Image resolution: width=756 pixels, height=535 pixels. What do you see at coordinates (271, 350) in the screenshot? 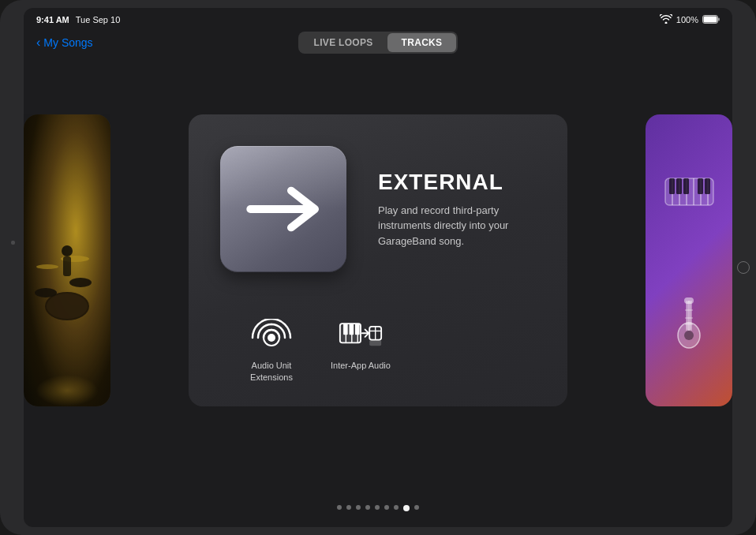
I see `audio-unit-extensions-item: Audio Unit Extensions` at bounding box center [271, 350].